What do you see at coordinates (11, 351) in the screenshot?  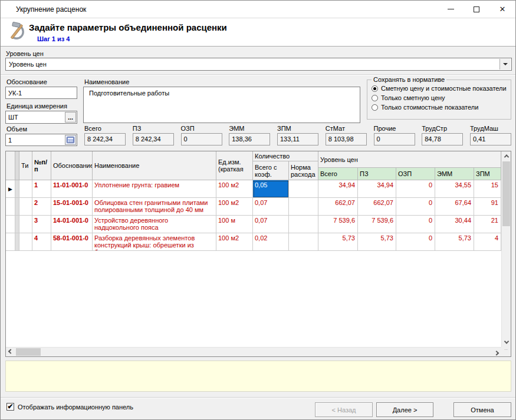 I see `chevron-left-icon` at bounding box center [11, 351].